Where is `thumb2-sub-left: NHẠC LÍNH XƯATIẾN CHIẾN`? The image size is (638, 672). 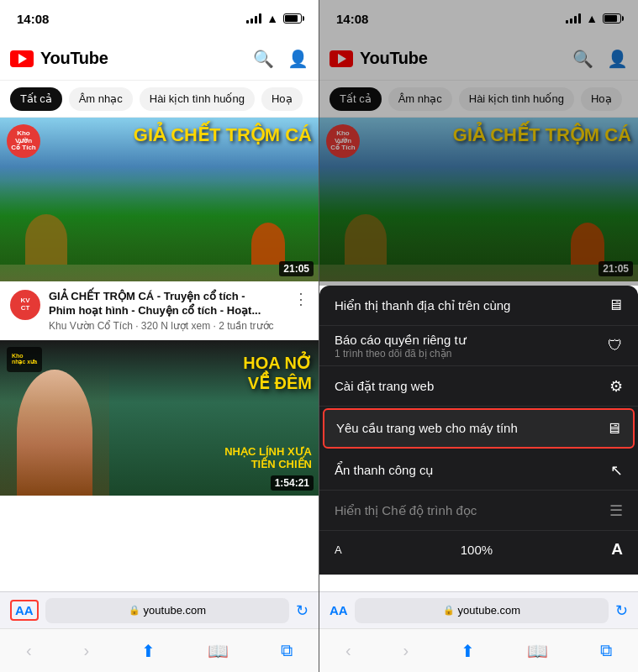 thumb2-sub-left: NHẠC LÍNH XƯATIẾN CHIẾN is located at coordinates (268, 458).